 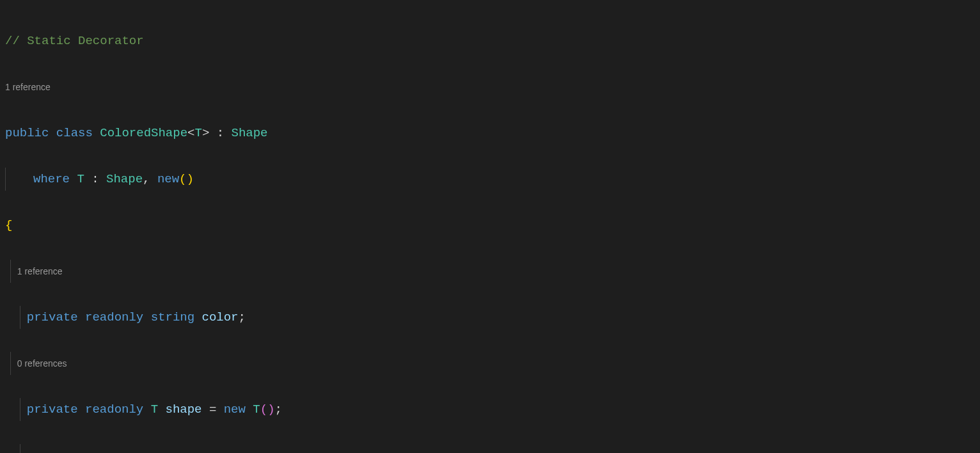 What do you see at coordinates (490, 179) in the screenshot?
I see `code-line: where T : Shape, new()` at bounding box center [490, 179].